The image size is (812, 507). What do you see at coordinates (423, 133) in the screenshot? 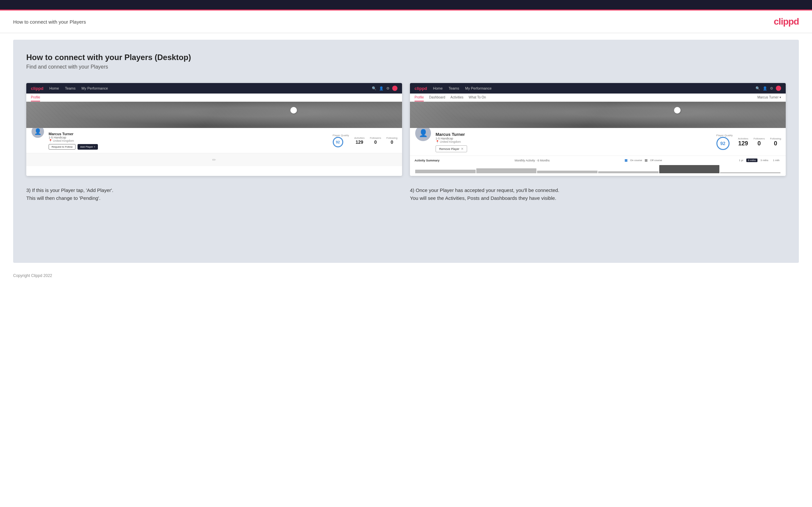
I see `avatar-person-icon-2: 👤` at bounding box center [423, 133].